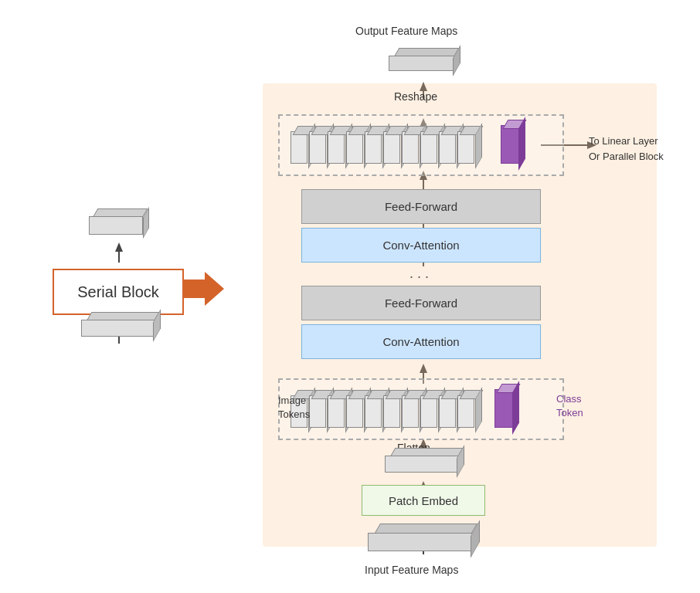 This screenshot has height=593, width=700. What do you see at coordinates (411, 570) in the screenshot?
I see `input-feature-maps-label: Input Feature Maps` at bounding box center [411, 570].